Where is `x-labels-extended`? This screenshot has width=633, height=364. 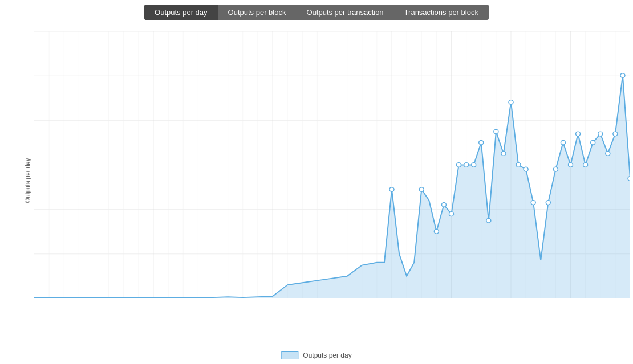
x-labels-extended is located at coordinates (332, 314).